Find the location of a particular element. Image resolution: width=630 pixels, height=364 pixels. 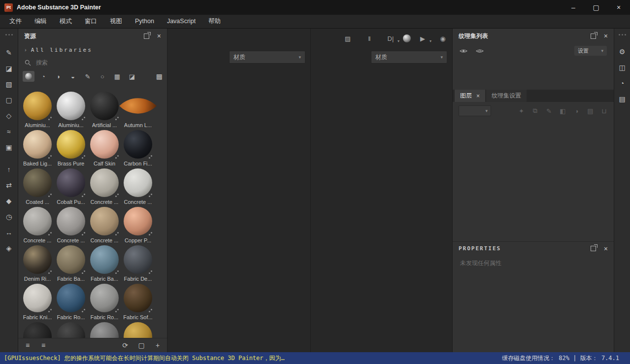

filter-smart-materials-icon: ◔ is located at coordinates (43, 76).